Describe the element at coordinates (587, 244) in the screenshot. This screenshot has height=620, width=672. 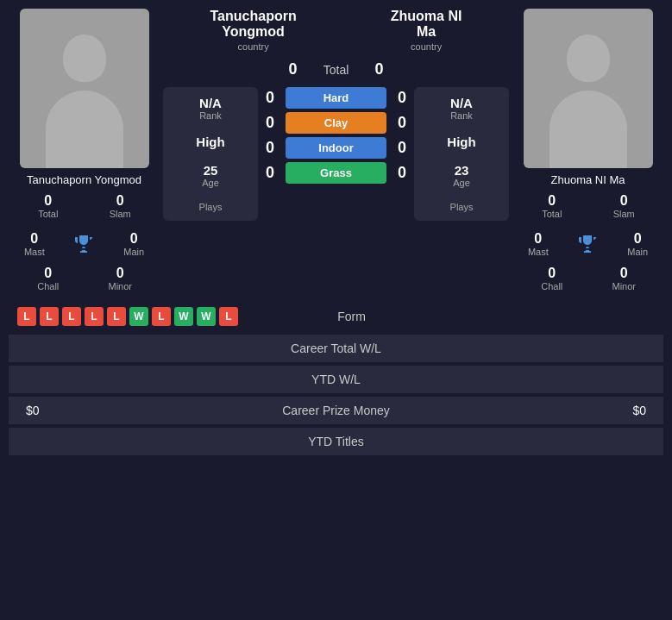
I see `right-trophy-icon` at that location.